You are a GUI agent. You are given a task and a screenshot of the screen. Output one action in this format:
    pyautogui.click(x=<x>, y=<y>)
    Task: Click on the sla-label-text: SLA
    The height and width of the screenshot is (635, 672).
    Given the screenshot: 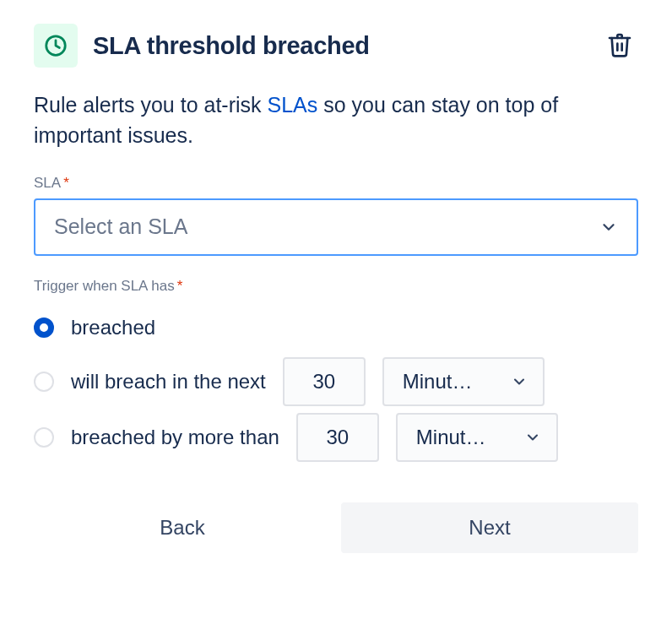 What is the action you would take?
    pyautogui.click(x=47, y=183)
    